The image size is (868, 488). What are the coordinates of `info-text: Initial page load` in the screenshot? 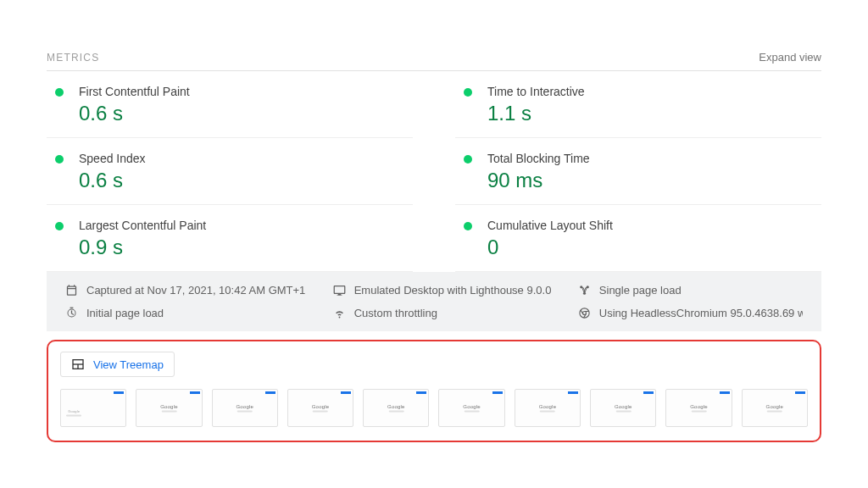 It's located at (125, 313).